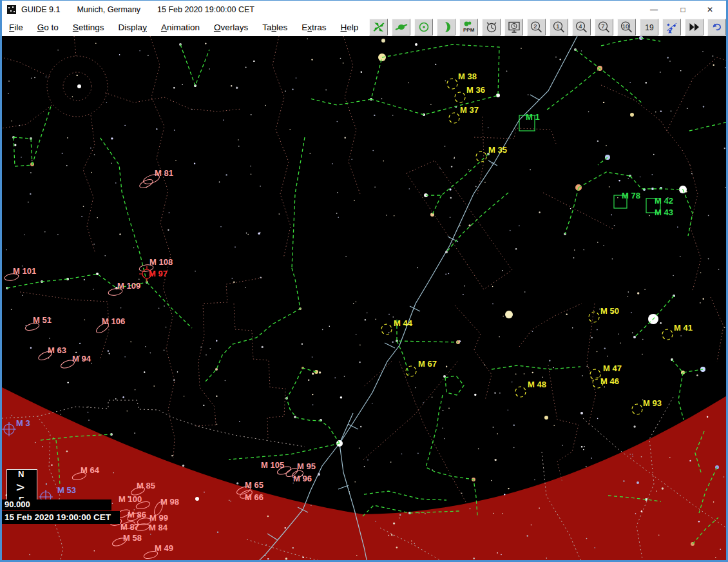 This screenshot has width=728, height=562. I want to click on messier-label: M 3, so click(23, 423).